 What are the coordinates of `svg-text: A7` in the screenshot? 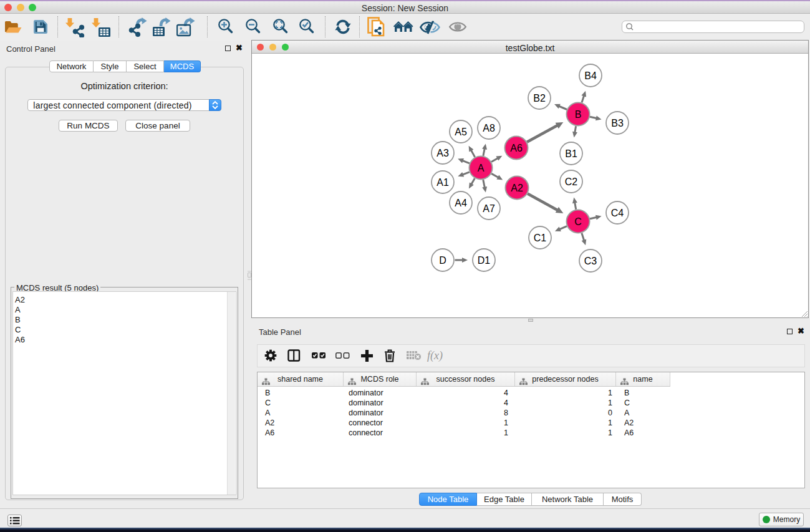 It's located at (489, 208).